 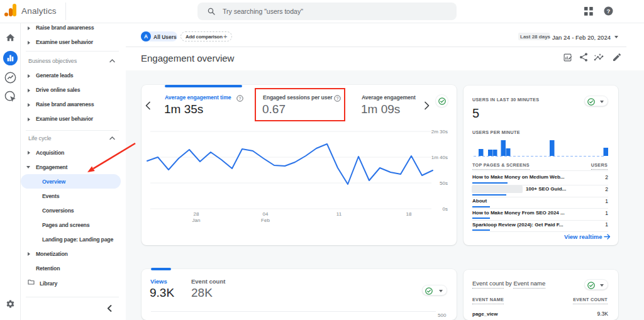 I want to click on svg-text: Jan, so click(x=196, y=220).